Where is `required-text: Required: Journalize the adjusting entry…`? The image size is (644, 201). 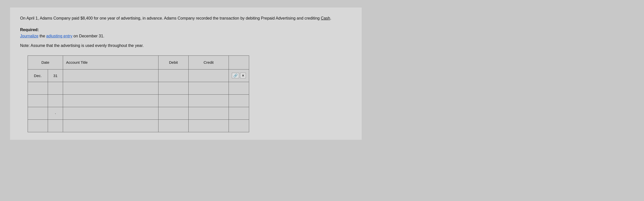
required-text: Required: Journalize the adjusting entry… is located at coordinates (186, 33).